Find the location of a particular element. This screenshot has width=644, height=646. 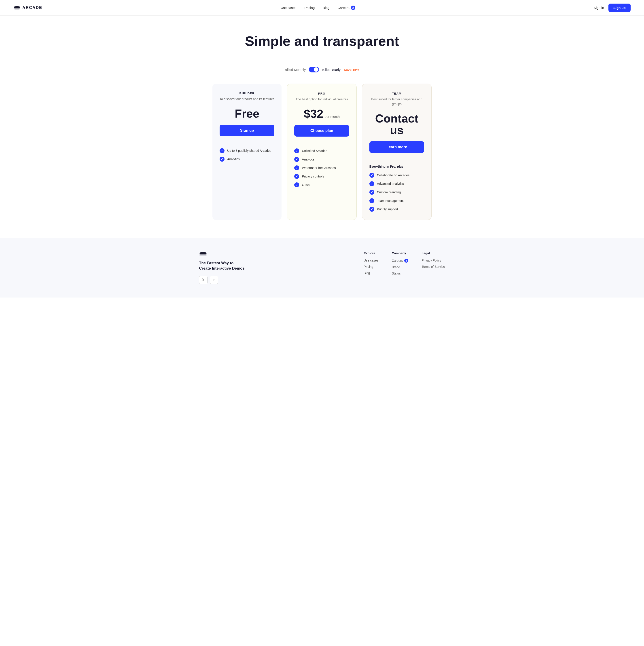

footer-company-col: Company Careers 2 Brand Status is located at coordinates (400, 263).